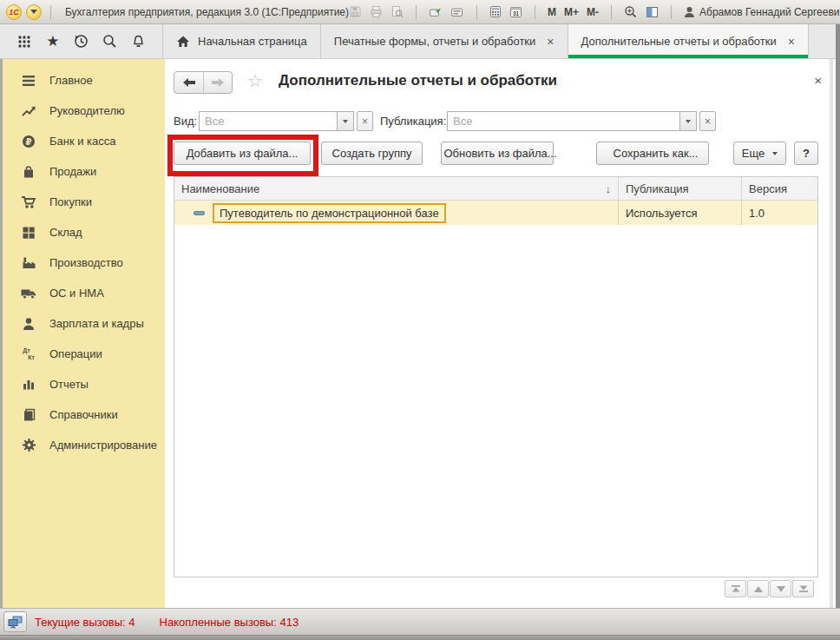  Describe the element at coordinates (83, 323) in the screenshot. I see `sidebar-item-zarplata-i-kadry: Зарплата и кадры` at that location.